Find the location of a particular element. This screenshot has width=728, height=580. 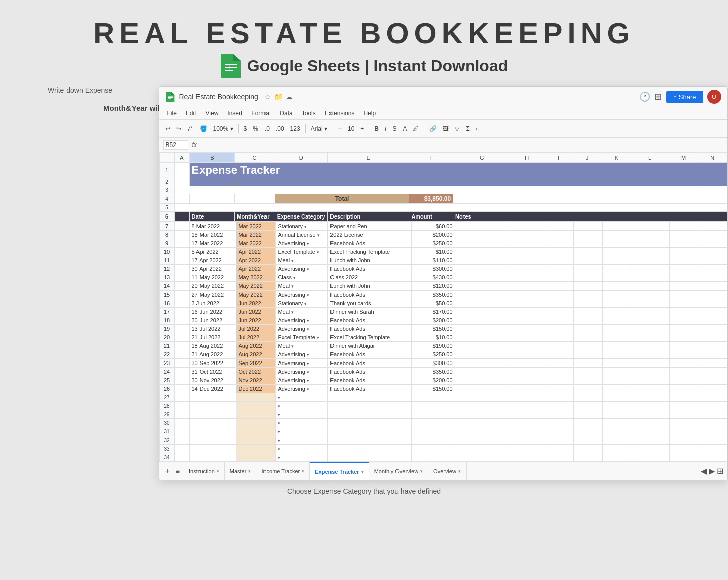

monthyear-cell: Mar 2022 is located at coordinates (256, 227).